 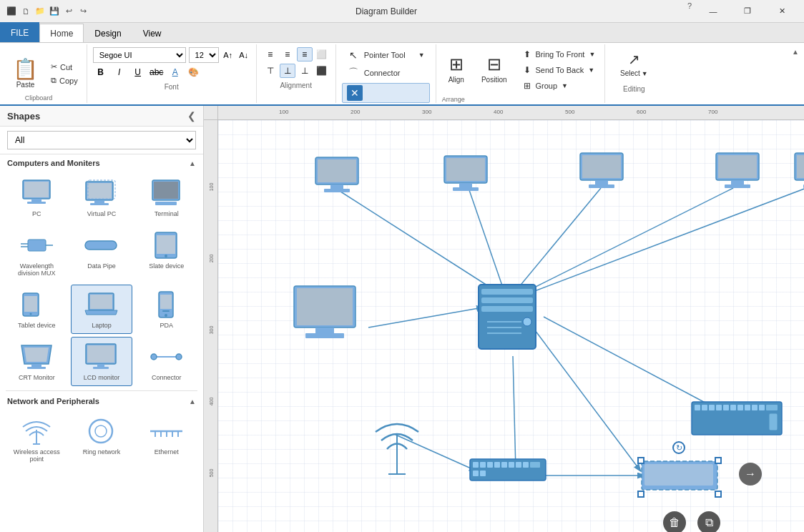 I want to click on align-bottom-button: ⊥, so click(x=305, y=71).